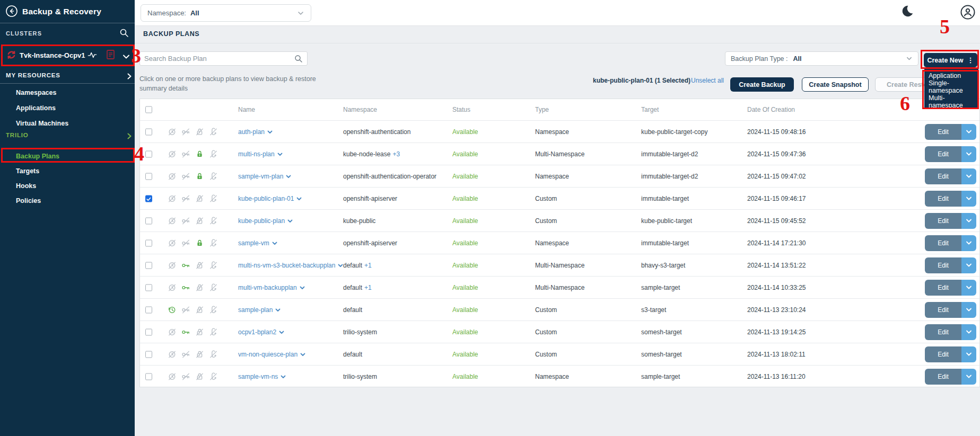 The image size is (980, 436). I want to click on column-header-target: Target, so click(650, 110).